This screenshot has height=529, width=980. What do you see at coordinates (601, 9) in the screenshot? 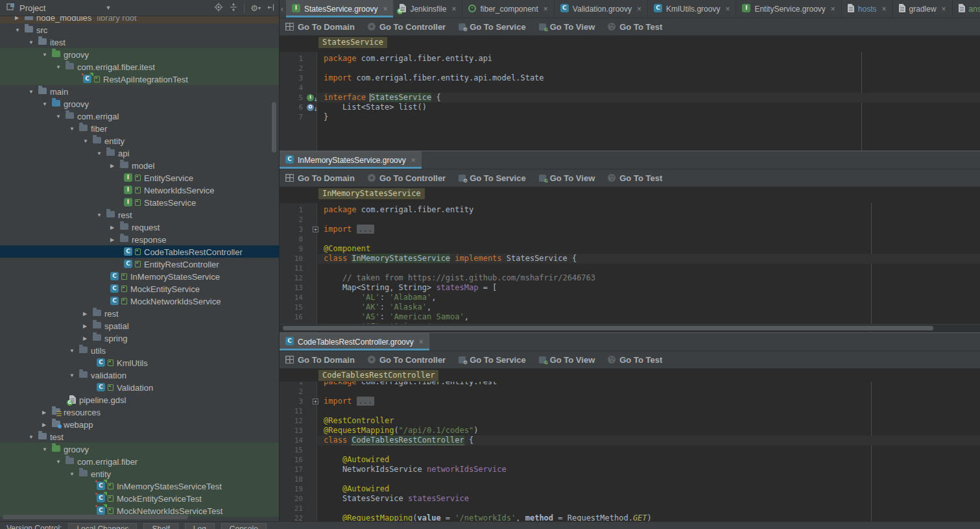
I see `editor-tab-validation-groovy: CValidation.groovy×` at bounding box center [601, 9].